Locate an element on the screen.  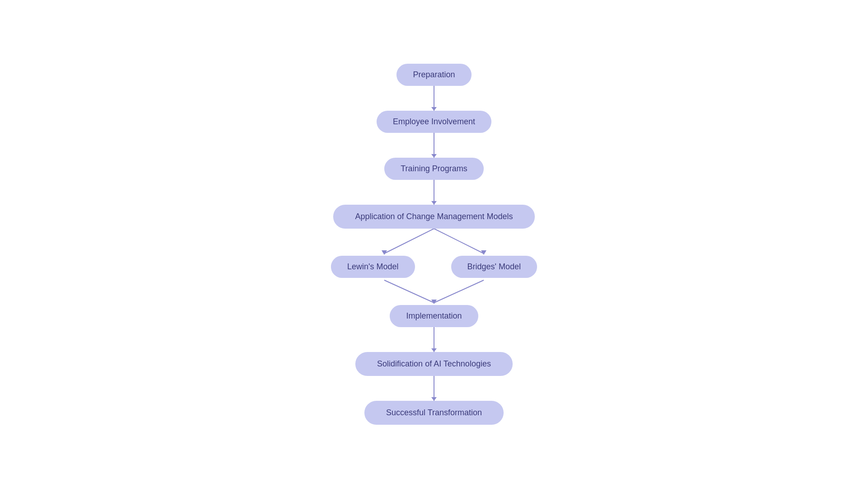
implementation-node: Implementation is located at coordinates (434, 316).